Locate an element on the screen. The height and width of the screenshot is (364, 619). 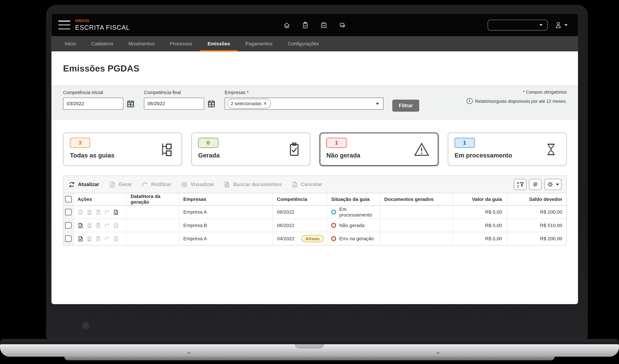
tab-movimentos: Movimentos is located at coordinates (141, 44).